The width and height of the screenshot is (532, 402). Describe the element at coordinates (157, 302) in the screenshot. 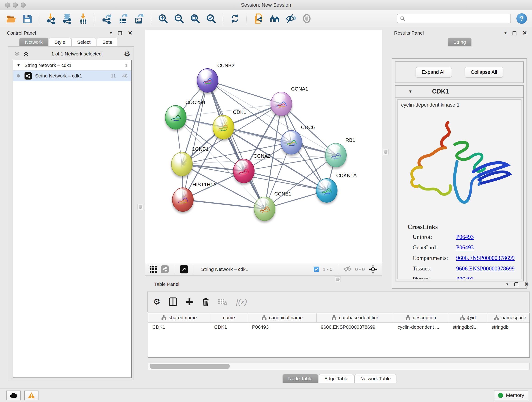

I see `table-options-gear-icon: ⚙` at that location.